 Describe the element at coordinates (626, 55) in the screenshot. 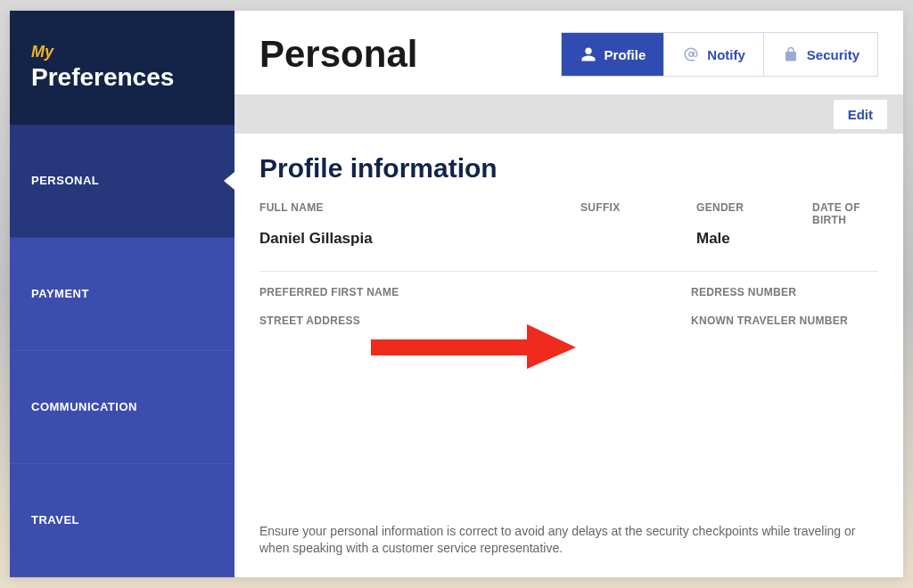

I see `tab-label: Profile` at that location.